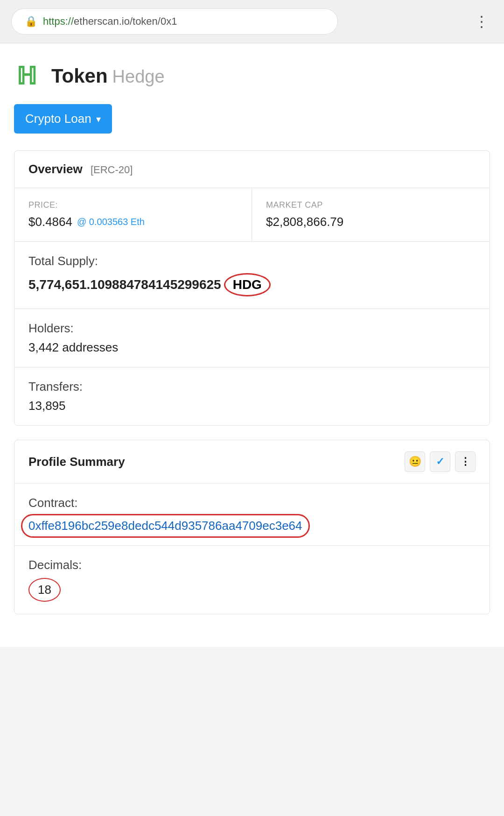 The height and width of the screenshot is (816, 504). Describe the element at coordinates (63, 119) in the screenshot. I see `crypto-loan-button: Crypto Loan ▾` at that location.